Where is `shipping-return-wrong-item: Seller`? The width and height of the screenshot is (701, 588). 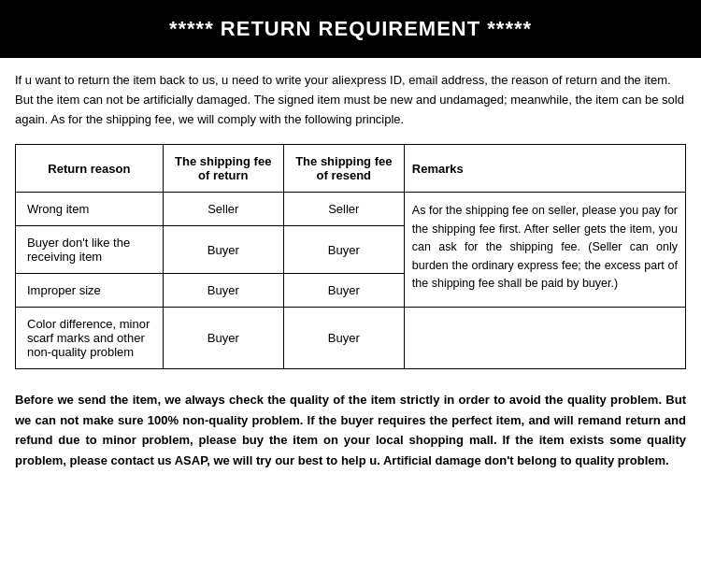
shipping-return-wrong-item: Seller is located at coordinates (222, 209).